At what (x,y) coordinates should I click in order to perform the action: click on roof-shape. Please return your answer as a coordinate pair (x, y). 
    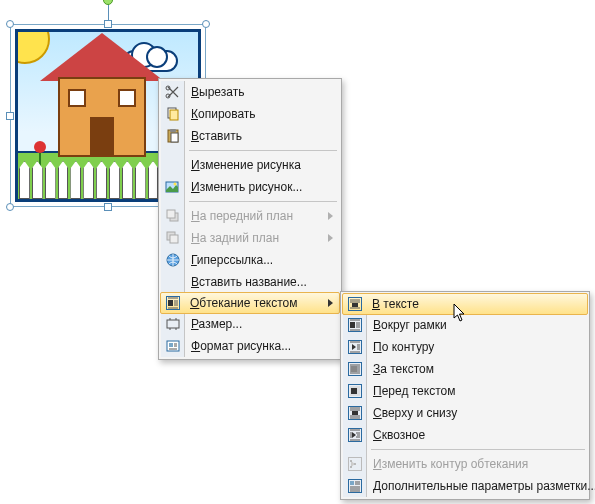
    Looking at the image, I should click on (102, 57).